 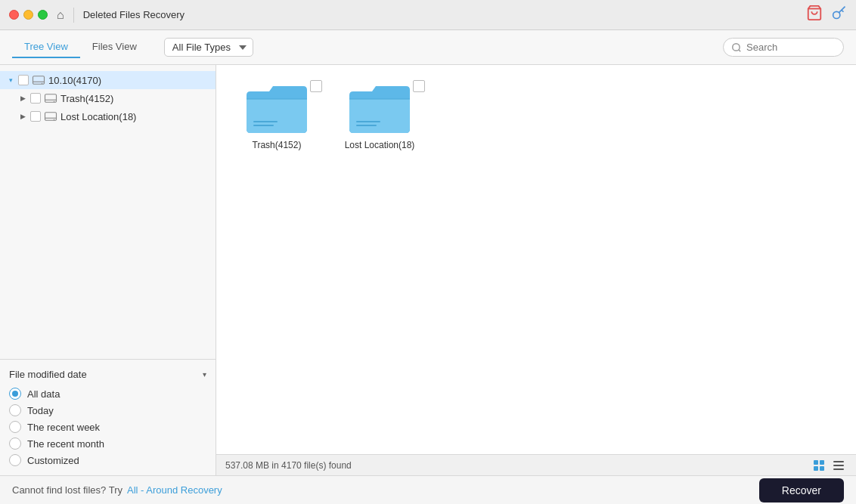 What do you see at coordinates (783, 47) in the screenshot?
I see `search-box` at bounding box center [783, 47].